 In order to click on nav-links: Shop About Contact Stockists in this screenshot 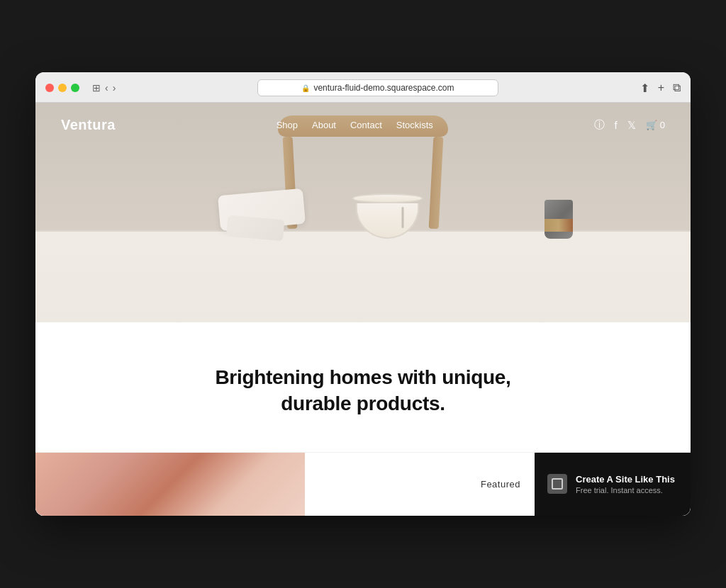, I will do `click(354, 125)`.